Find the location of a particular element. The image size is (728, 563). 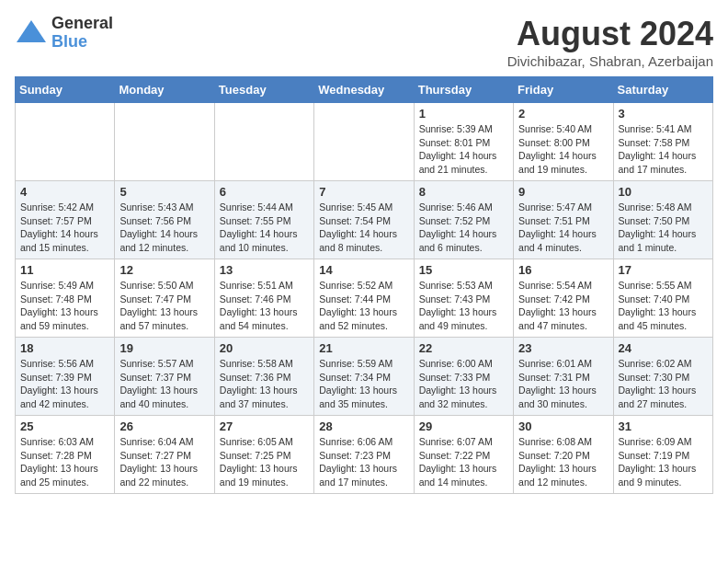

title-section: August 2024 Divichibazar, Shabran, Azerb… is located at coordinates (610, 42).